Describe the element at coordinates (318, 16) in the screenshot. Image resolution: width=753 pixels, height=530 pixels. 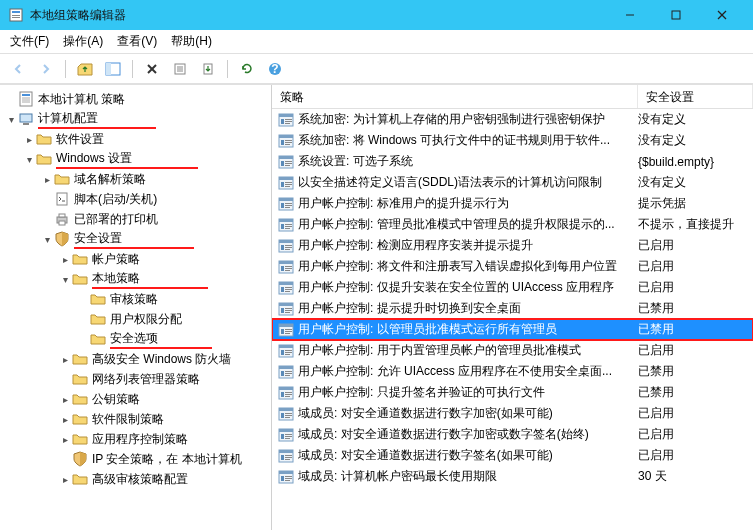
I see `window-title: 本地组策略编辑器` at that location.